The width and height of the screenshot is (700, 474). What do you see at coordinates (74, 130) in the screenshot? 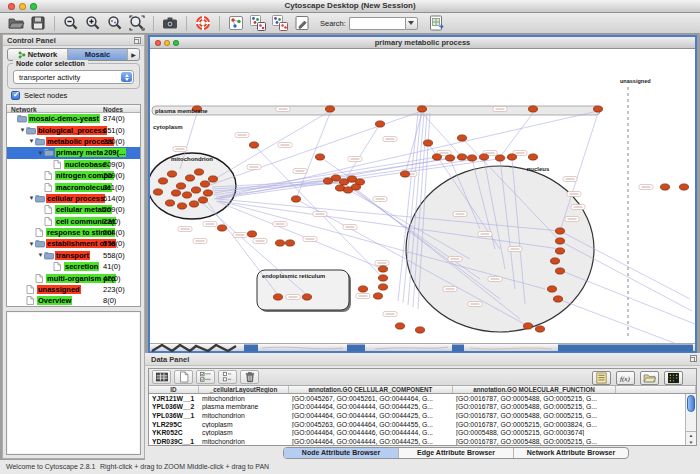
I see `tree-row-biological-process: ▼biological_process651(0)` at bounding box center [74, 130].